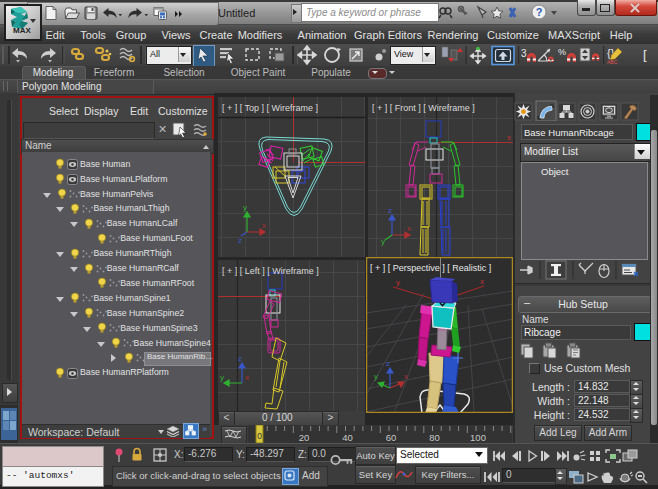 The height and width of the screenshot is (489, 658). I want to click on svg-text: [ + ] [ Top ] [ Wireframe ], so click(270, 108).